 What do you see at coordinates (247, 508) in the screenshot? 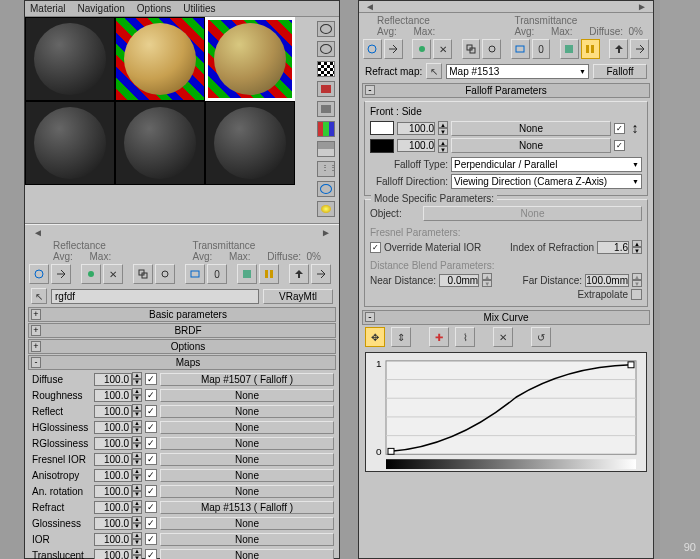
I see `map-slot-button: Map #1513 ( Falloff )` at bounding box center [247, 508].